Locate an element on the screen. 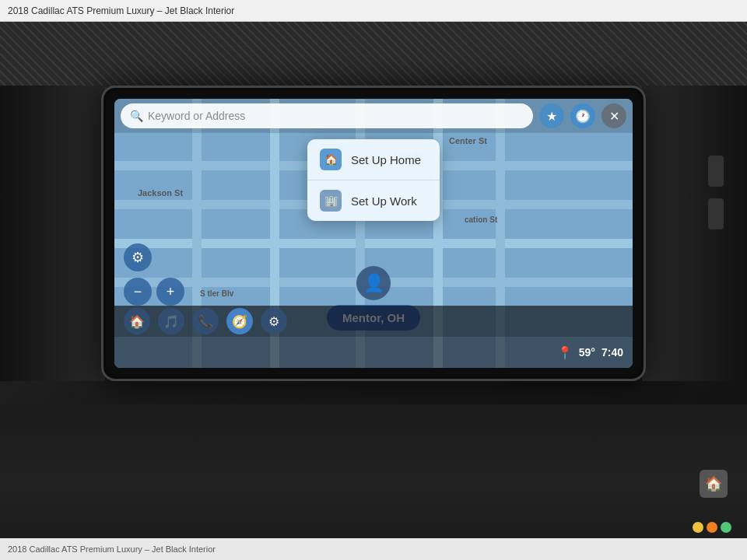  street-label-center: Center St is located at coordinates (468, 141).